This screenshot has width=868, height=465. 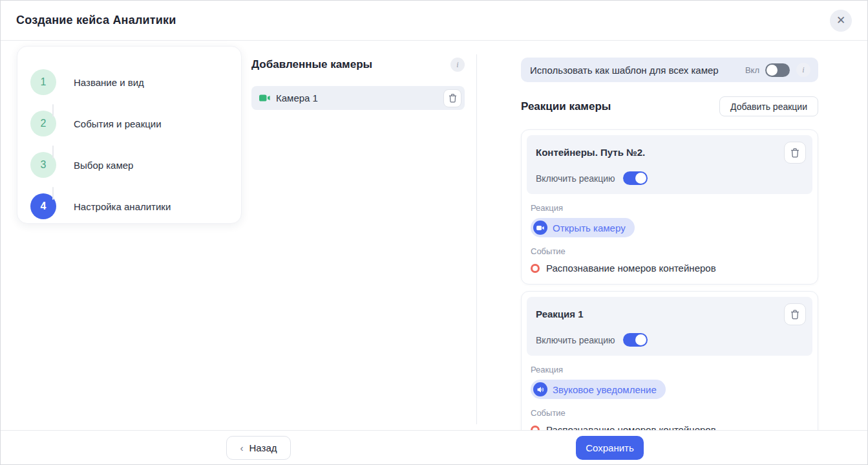 I want to click on step-item-camera-selection: 3 Выбор камер, so click(x=129, y=165).